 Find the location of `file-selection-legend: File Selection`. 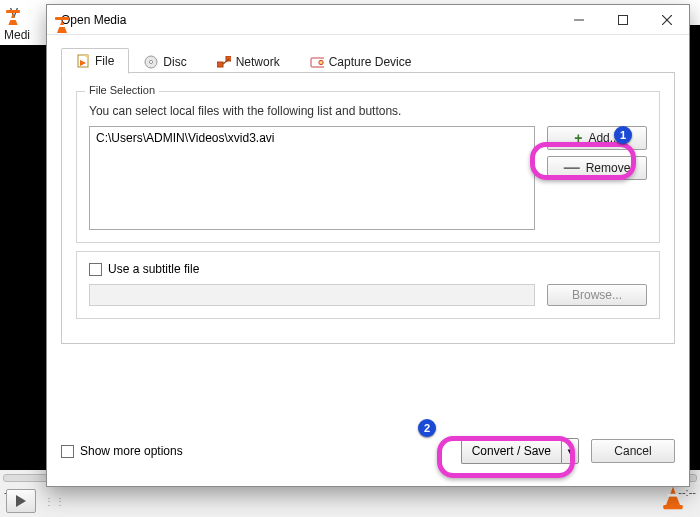

file-selection-legend: File Selection is located at coordinates (122, 90).